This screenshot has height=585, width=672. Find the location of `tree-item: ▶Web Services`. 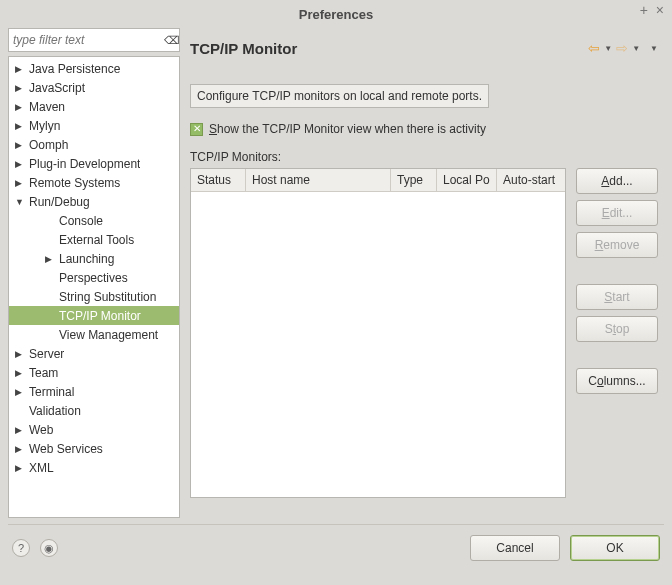

tree-item: ▶Web Services is located at coordinates (94, 448).